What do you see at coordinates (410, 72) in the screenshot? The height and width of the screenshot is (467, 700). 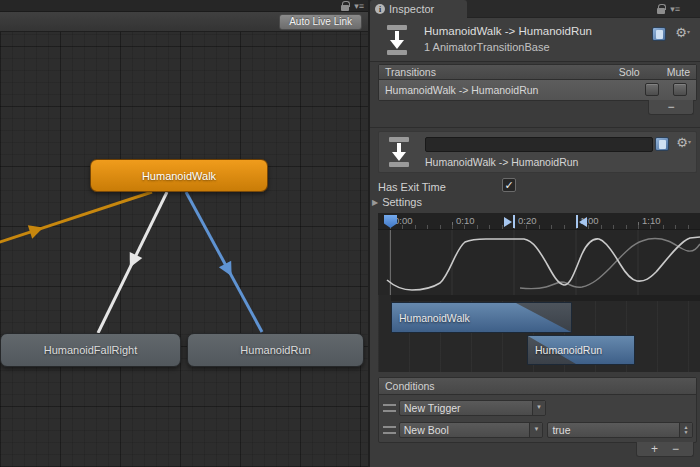 I see `transitions-header-label: Transitions` at bounding box center [410, 72].